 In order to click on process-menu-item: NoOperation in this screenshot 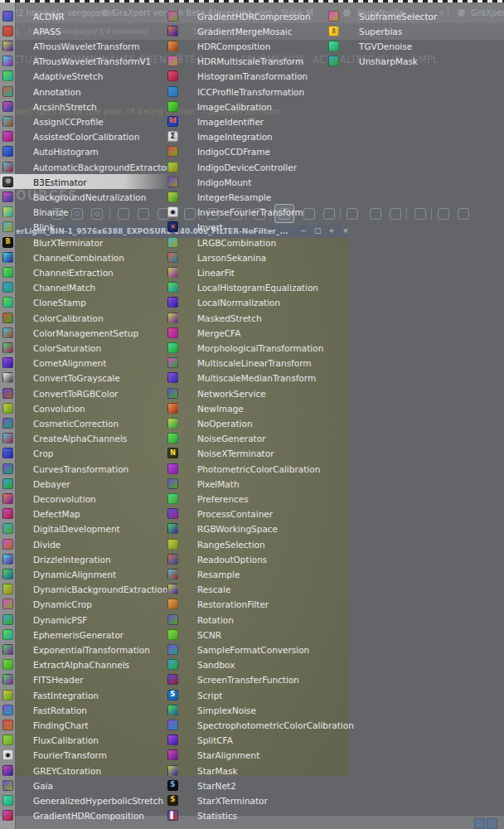, I will do `click(244, 423)`.